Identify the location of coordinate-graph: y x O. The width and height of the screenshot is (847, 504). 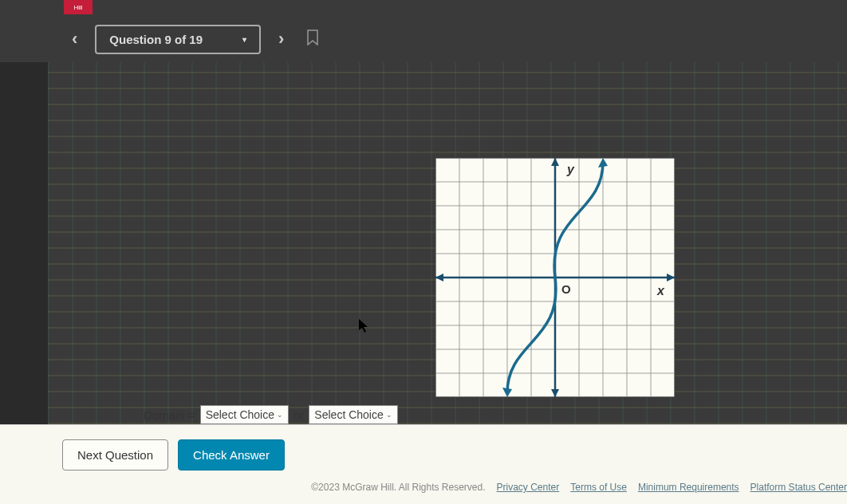
(555, 278).